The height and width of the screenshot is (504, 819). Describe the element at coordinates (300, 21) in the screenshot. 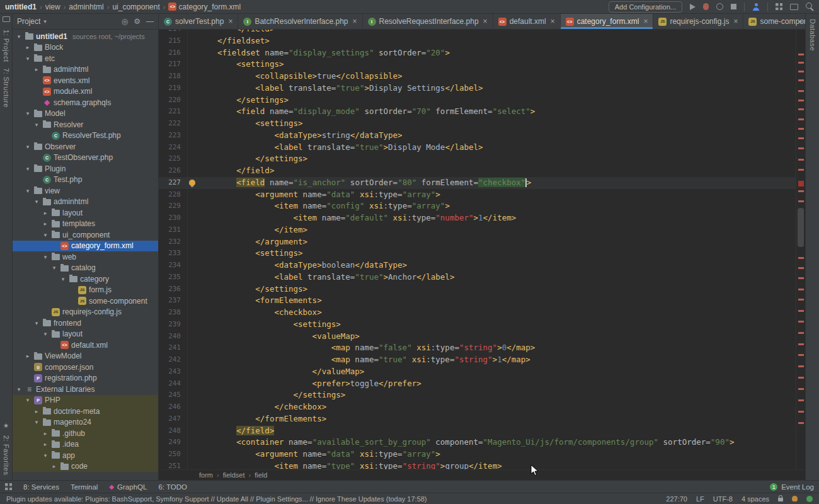

I see `editor-tab-BatchResolverInterface.php: IBatchResolverInterface.php×` at that location.